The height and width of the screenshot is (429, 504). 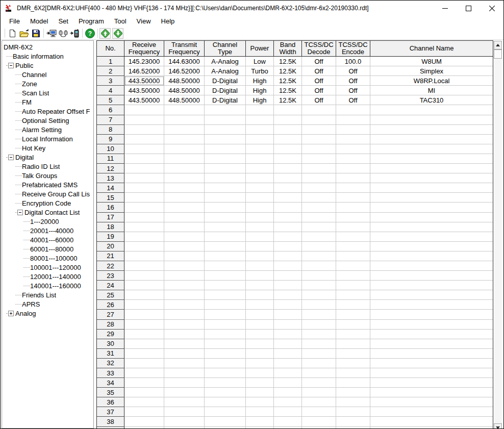 What do you see at coordinates (111, 393) in the screenshot?
I see `row-header: 35` at bounding box center [111, 393].